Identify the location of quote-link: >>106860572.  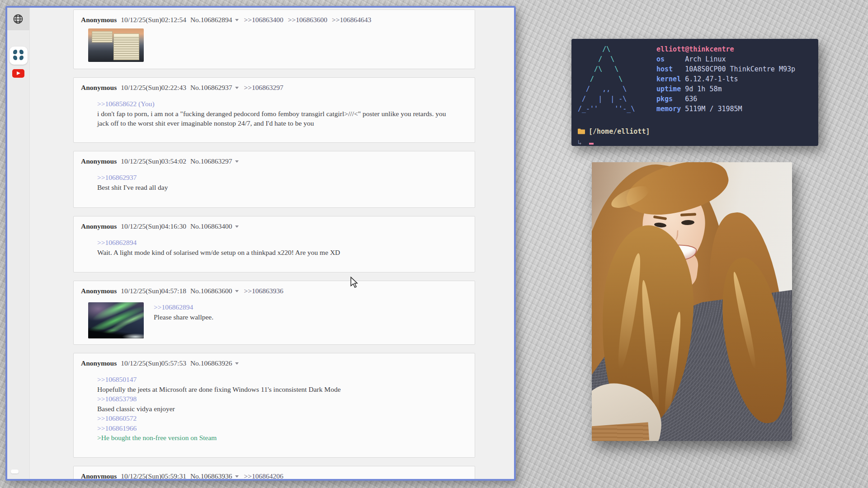
(278, 418).